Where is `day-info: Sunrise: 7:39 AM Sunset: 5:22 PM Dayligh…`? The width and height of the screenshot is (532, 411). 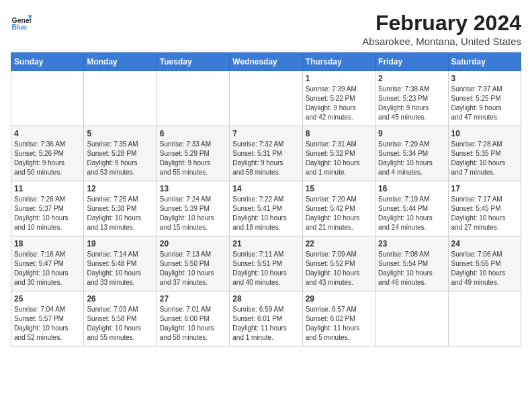 day-info: Sunrise: 7:39 AM Sunset: 5:22 PM Dayligh… is located at coordinates (339, 103).